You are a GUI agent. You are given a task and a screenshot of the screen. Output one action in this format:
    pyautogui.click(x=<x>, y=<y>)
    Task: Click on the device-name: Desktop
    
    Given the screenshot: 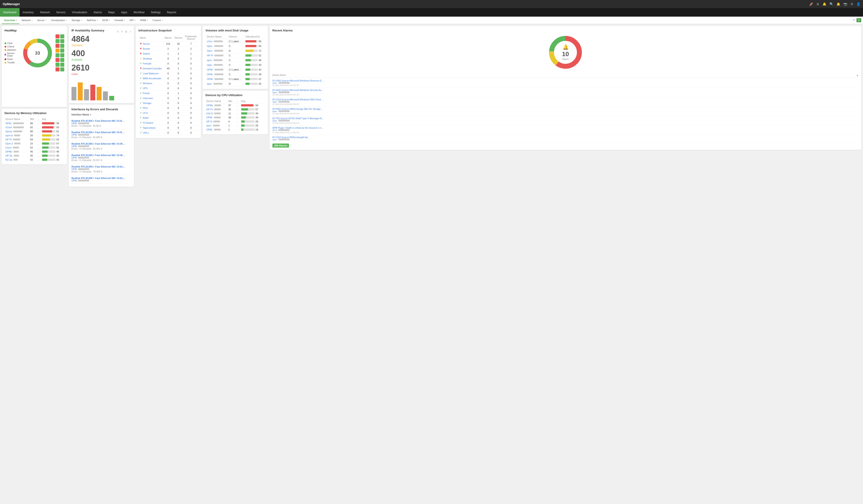 What is the action you would take?
    pyautogui.click(x=147, y=59)
    